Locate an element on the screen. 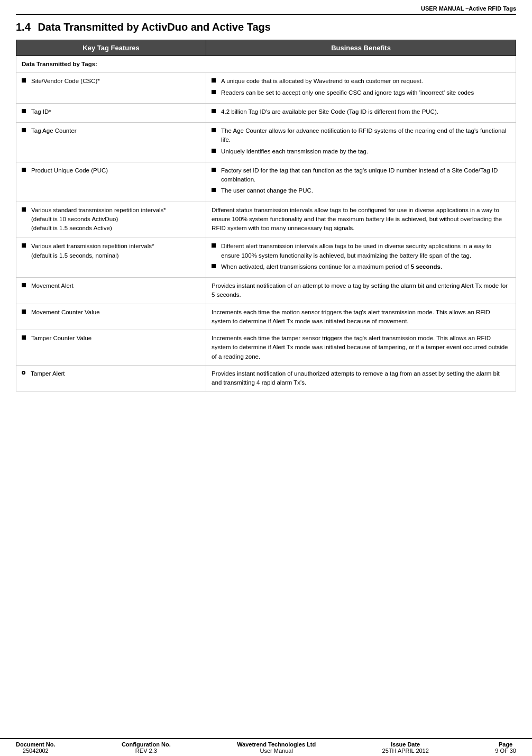 Image resolution: width=532 pixels, height=756 pixels. table-row: Tag ID*4.2 billion Tag ID's are availabl… is located at coordinates (267, 113).